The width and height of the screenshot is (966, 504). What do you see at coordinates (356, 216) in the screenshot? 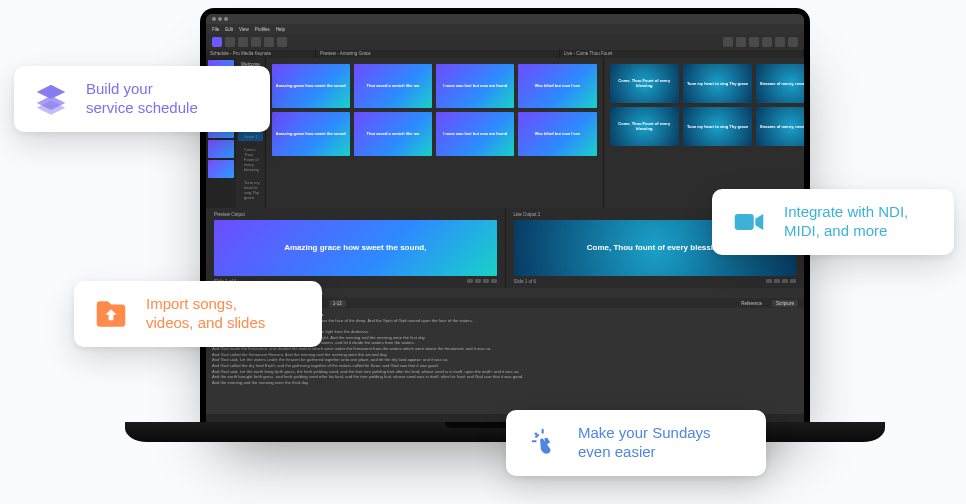
I see `preview-output-title: Preview Output` at bounding box center [356, 216].